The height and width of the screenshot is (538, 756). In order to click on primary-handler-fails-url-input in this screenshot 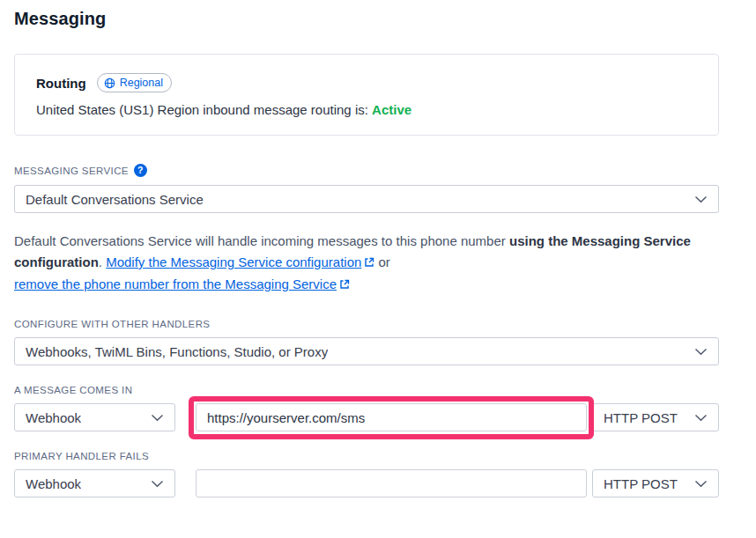, I will do `click(391, 483)`.